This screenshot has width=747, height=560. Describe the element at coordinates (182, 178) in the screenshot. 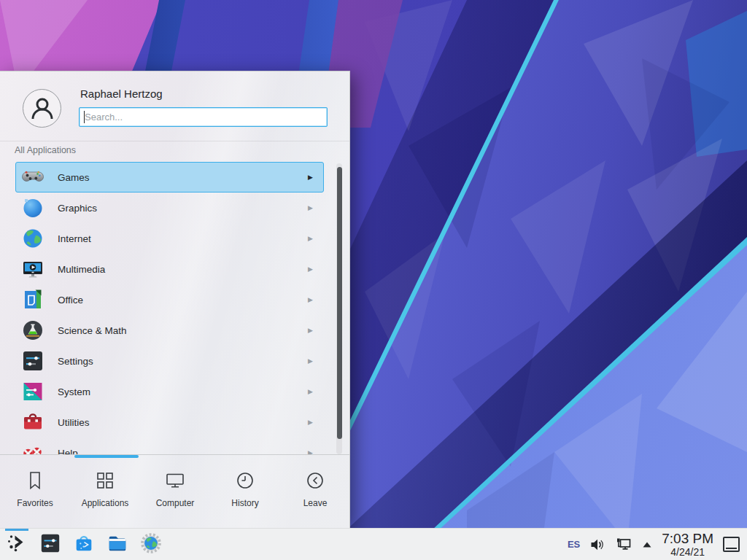

I see `menu-item-label: Games` at that location.